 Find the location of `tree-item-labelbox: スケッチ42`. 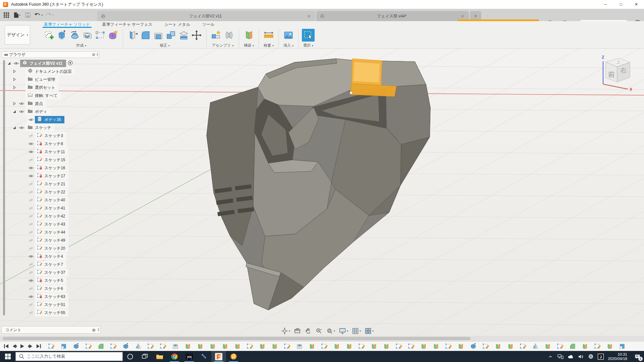

tree-item-labelbox: スケッチ42 is located at coordinates (52, 216).